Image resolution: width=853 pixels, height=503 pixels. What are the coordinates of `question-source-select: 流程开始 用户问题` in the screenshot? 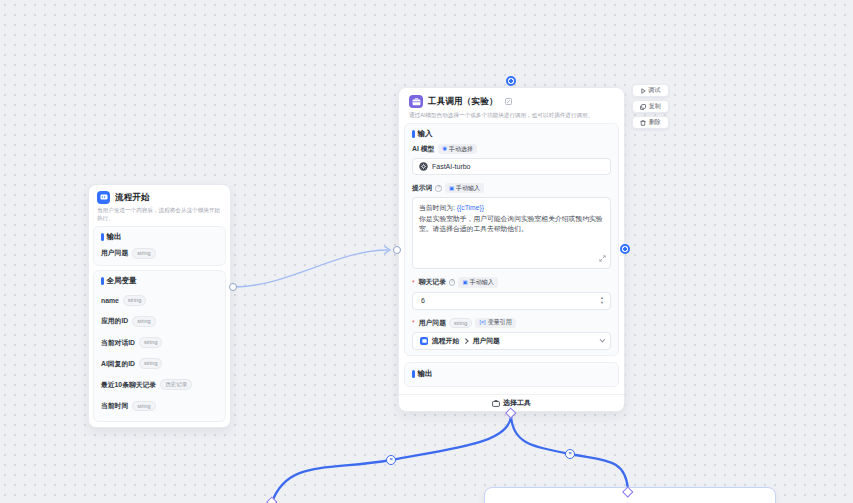 It's located at (512, 341).